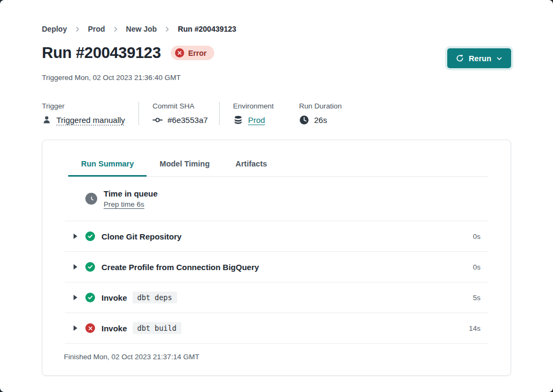 The image size is (553, 392). What do you see at coordinates (124, 204) in the screenshot?
I see `prep-time-link: Prep time 6s` at bounding box center [124, 204].